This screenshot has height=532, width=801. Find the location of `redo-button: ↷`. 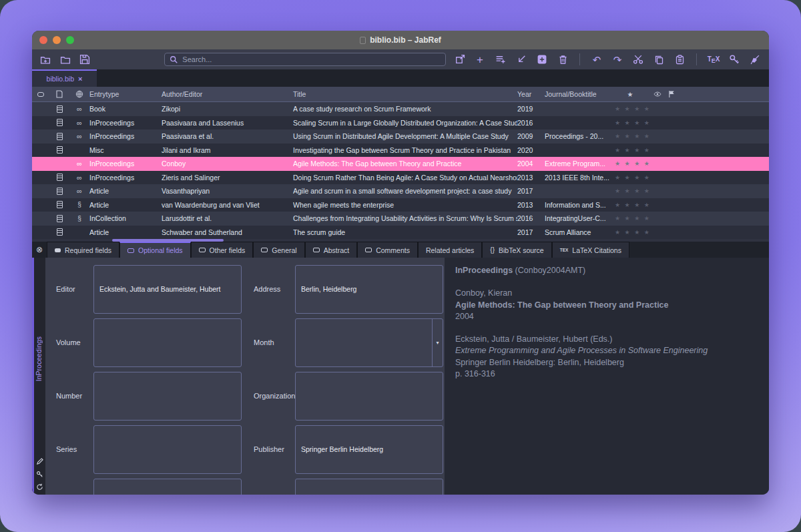

redo-button: ↷ is located at coordinates (617, 59).